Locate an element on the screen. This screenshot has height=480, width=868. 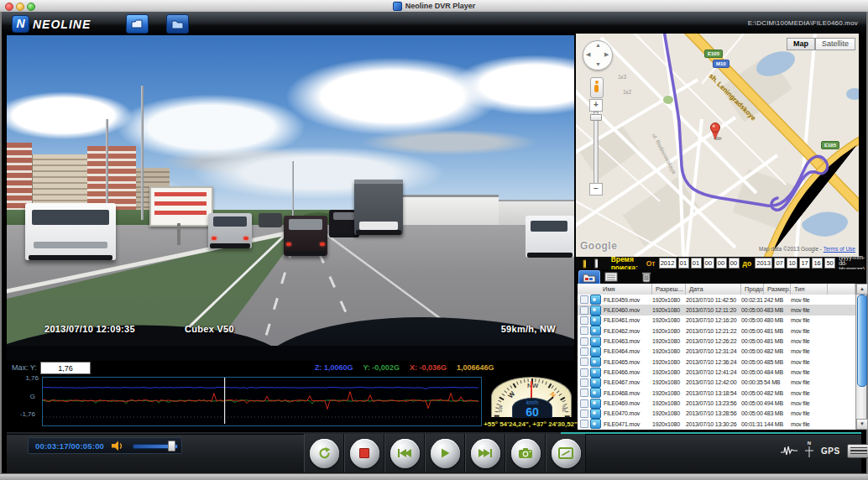
zoom-slider-knob is located at coordinates (596, 117).